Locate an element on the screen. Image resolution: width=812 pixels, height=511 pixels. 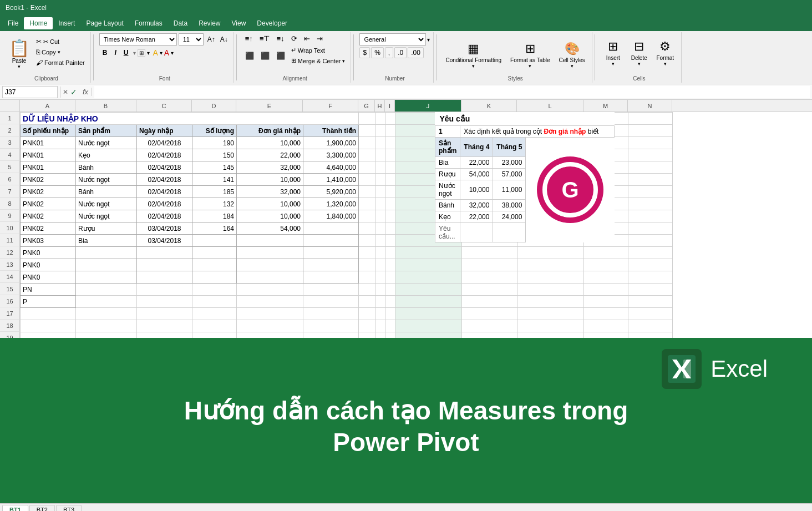
cell-I12 is located at coordinates (390, 253).